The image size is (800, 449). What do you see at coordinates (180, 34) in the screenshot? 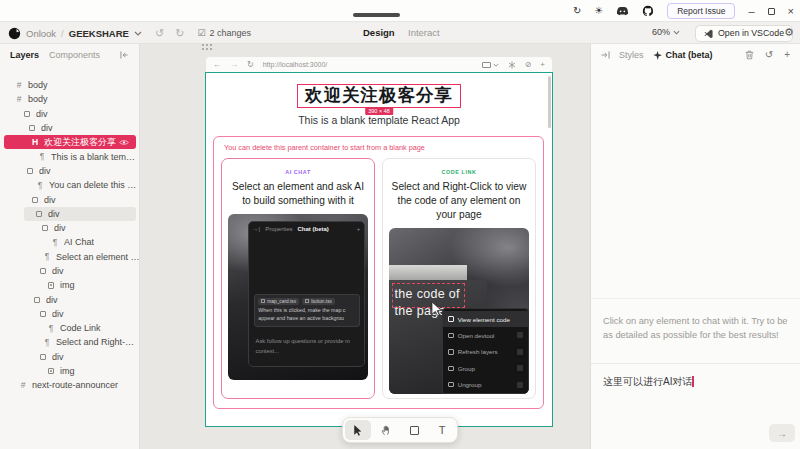
I see `redo-icon: ↻` at bounding box center [180, 34].